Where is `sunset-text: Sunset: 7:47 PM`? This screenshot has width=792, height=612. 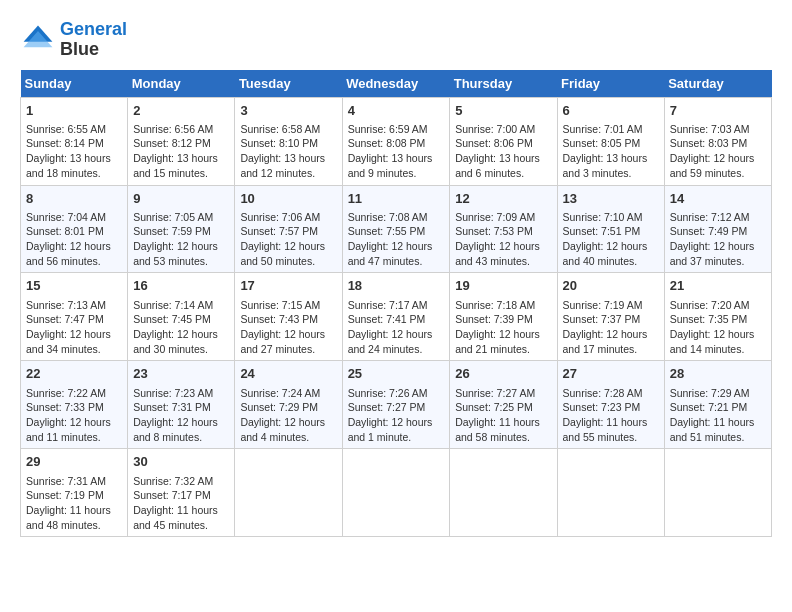 sunset-text: Sunset: 7:47 PM is located at coordinates (65, 319).